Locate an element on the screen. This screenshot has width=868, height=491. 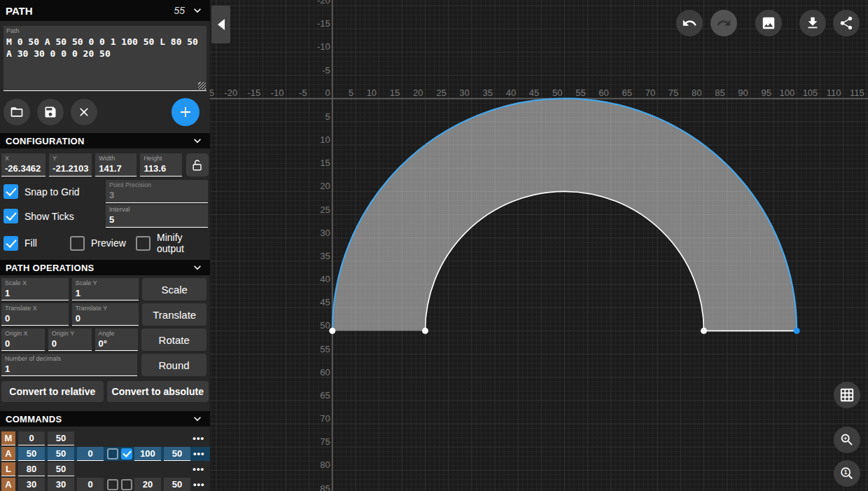
add-command-button is located at coordinates (186, 112).